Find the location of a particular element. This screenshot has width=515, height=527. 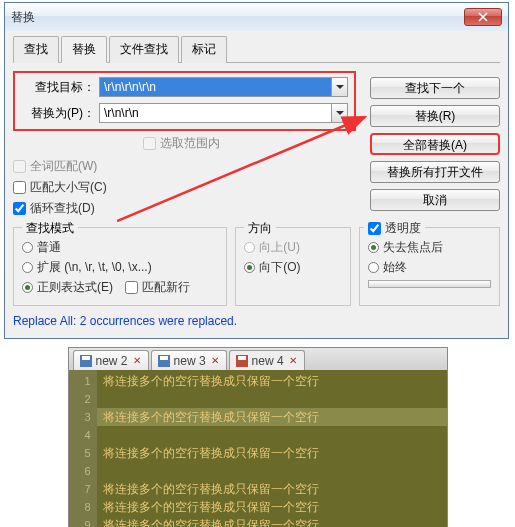

mode-extended: 扩展 (\n, \r, \t, \0, \x...) is located at coordinates (120, 268).